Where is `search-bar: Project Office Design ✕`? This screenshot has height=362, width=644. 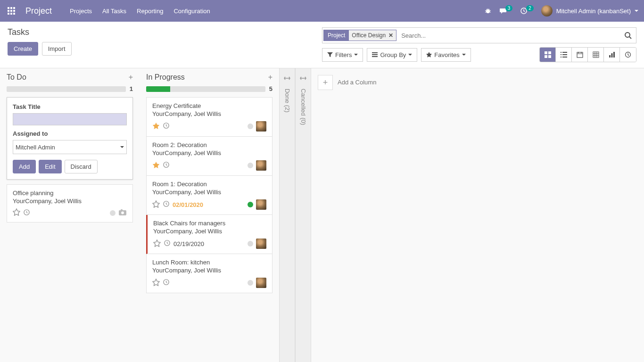 search-bar: Project Office Design ✕ is located at coordinates (479, 35).